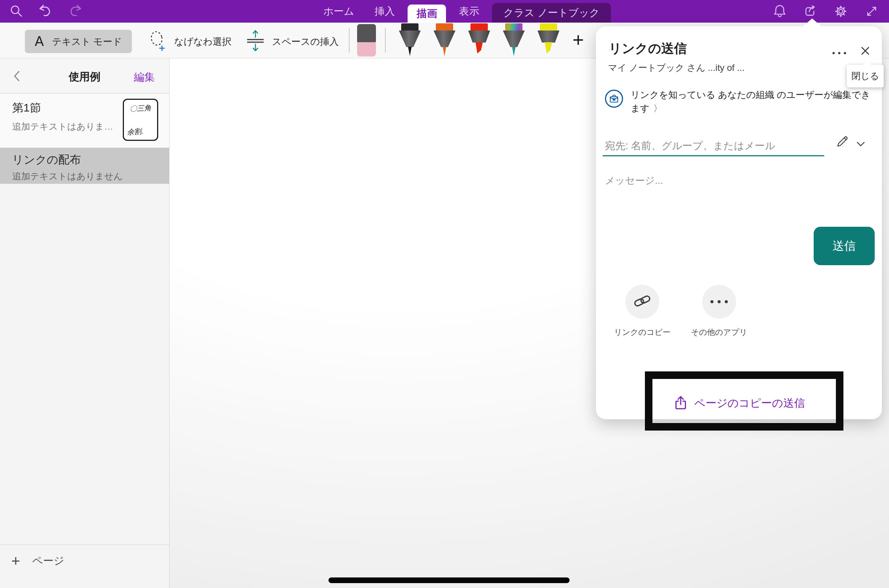 The height and width of the screenshot is (588, 889). Describe the element at coordinates (38, 561) in the screenshot. I see `add-page-button: + ページ` at that location.